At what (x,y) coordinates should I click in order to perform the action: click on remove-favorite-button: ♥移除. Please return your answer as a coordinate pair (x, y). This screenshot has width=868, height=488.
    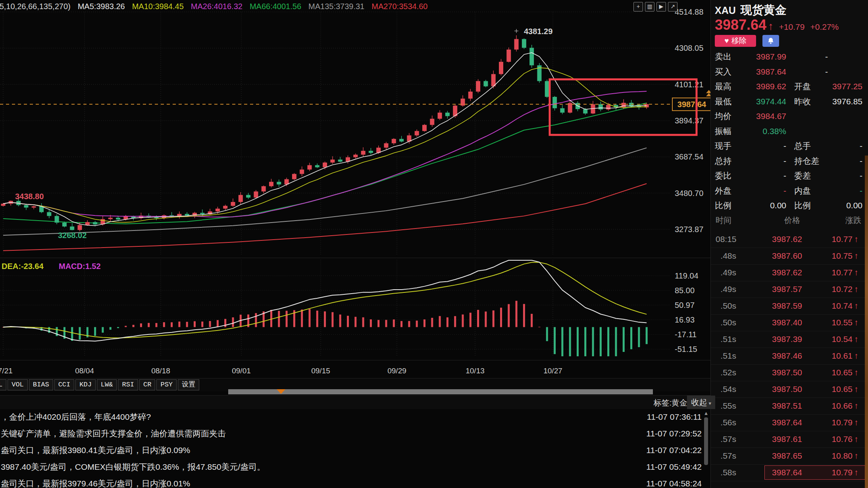
    Looking at the image, I should click on (735, 41).